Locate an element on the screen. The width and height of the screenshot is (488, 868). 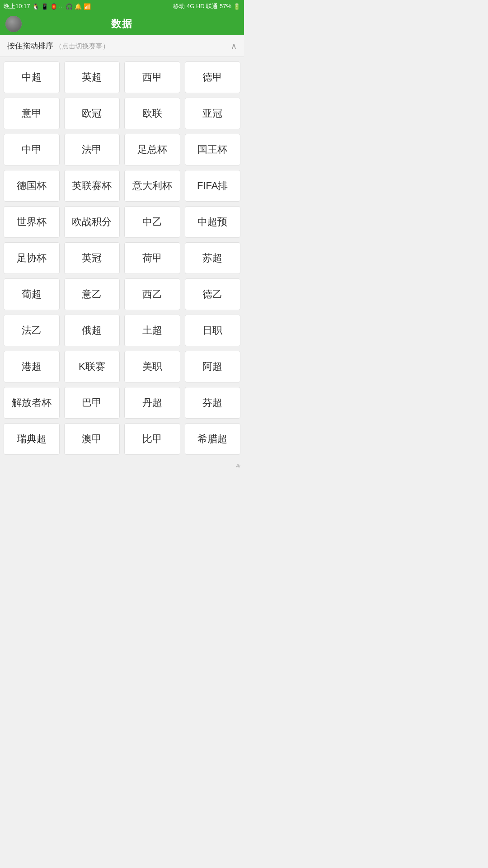
sort-bar-main-text: 按住拖动排序 is located at coordinates (30, 46).